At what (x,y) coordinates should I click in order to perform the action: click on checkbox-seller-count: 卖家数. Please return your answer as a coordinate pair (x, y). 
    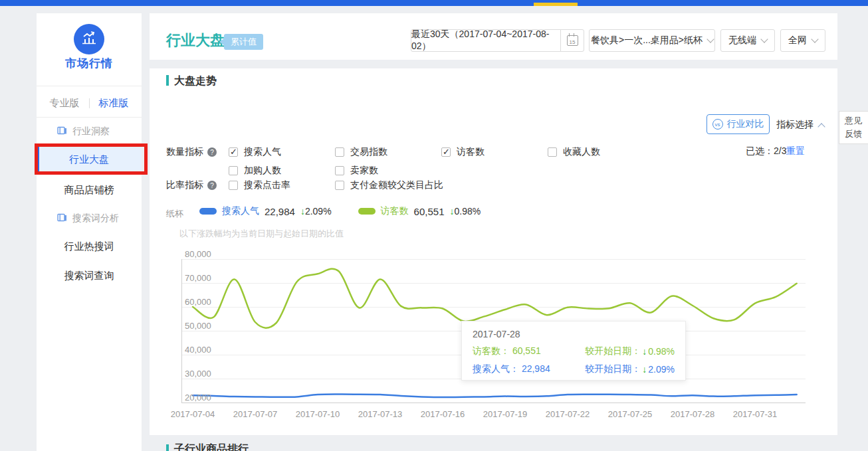
    Looking at the image, I should click on (388, 171).